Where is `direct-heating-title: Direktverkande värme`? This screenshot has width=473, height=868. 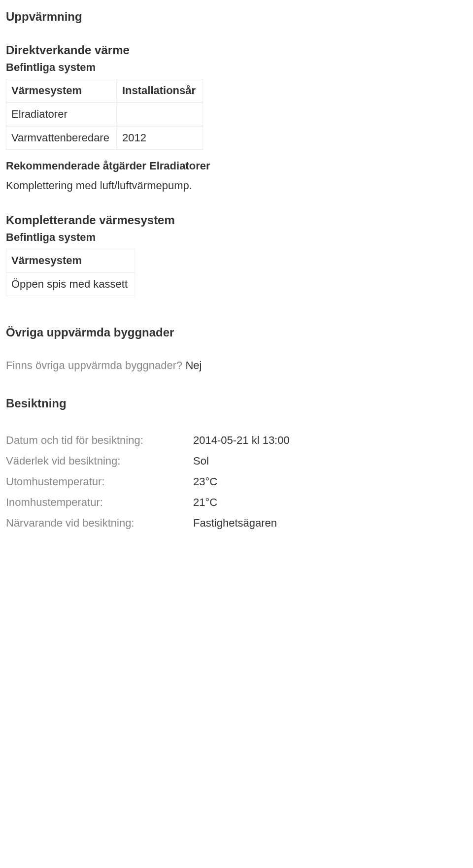 direct-heating-title: Direktverkande värme is located at coordinates (230, 50).